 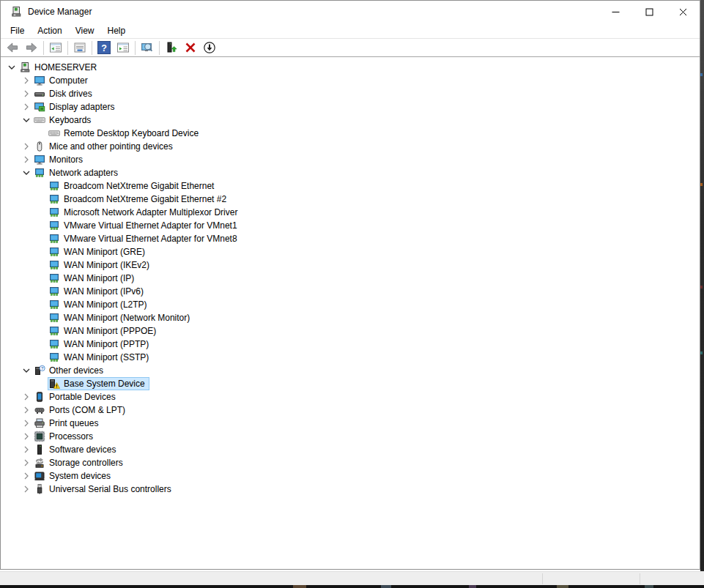 What do you see at coordinates (60, 67) in the screenshot?
I see `tree-item-body: HOMESERVER` at bounding box center [60, 67].